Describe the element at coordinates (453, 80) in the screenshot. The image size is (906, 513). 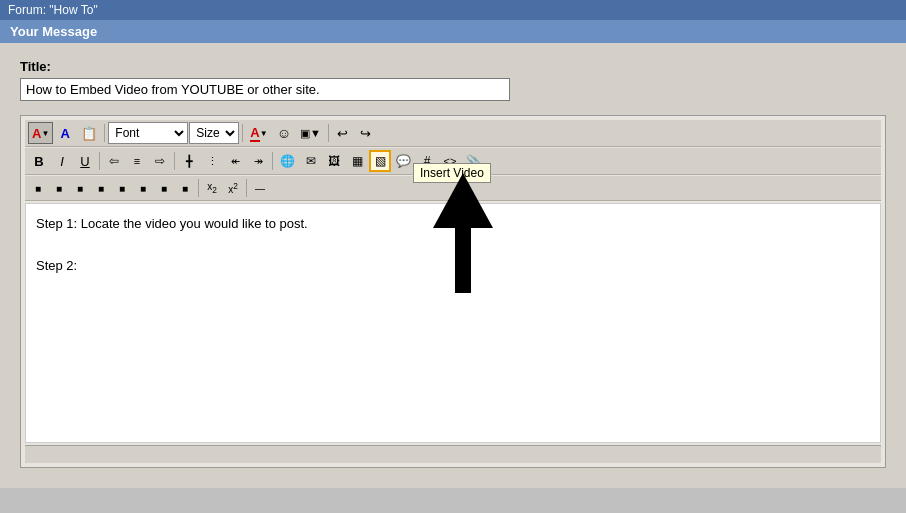
I see `title-section: Title:` at that location.